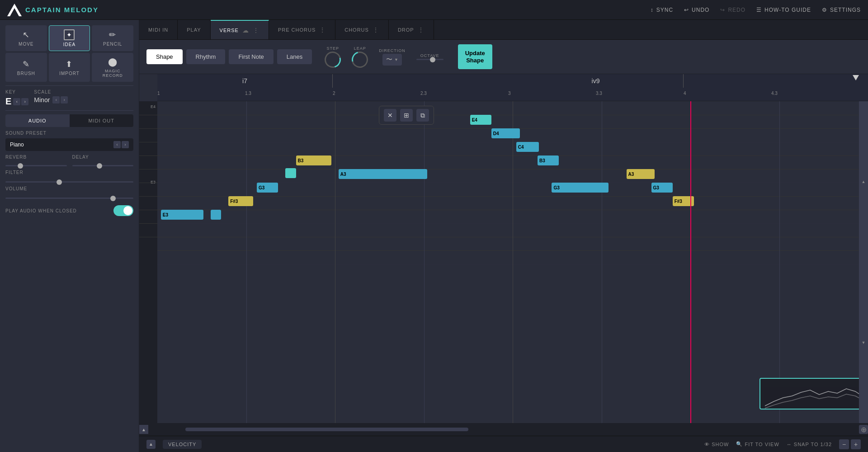  I want to click on zoom-out-button: −, so click(844, 444).